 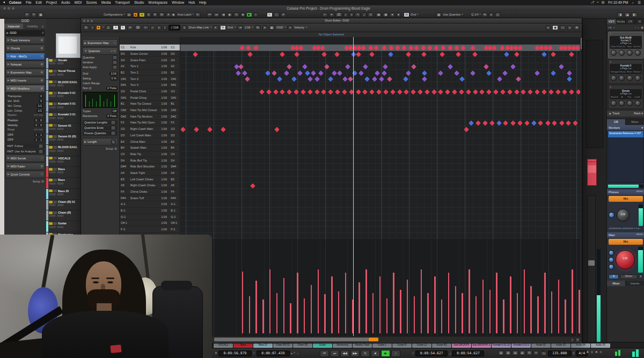 I want to click on inspector-section-track-versions: ▶Track Versions▦, so click(x=25, y=40).